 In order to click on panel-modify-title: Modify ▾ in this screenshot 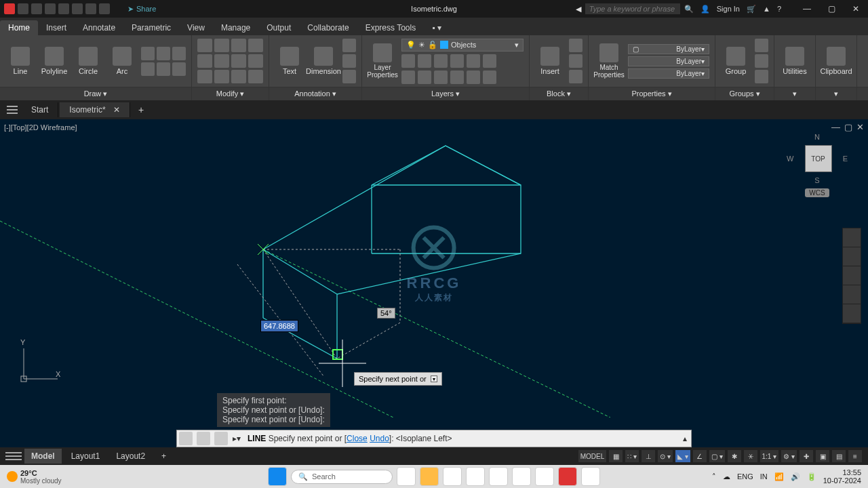, I will do `click(231, 94)`.